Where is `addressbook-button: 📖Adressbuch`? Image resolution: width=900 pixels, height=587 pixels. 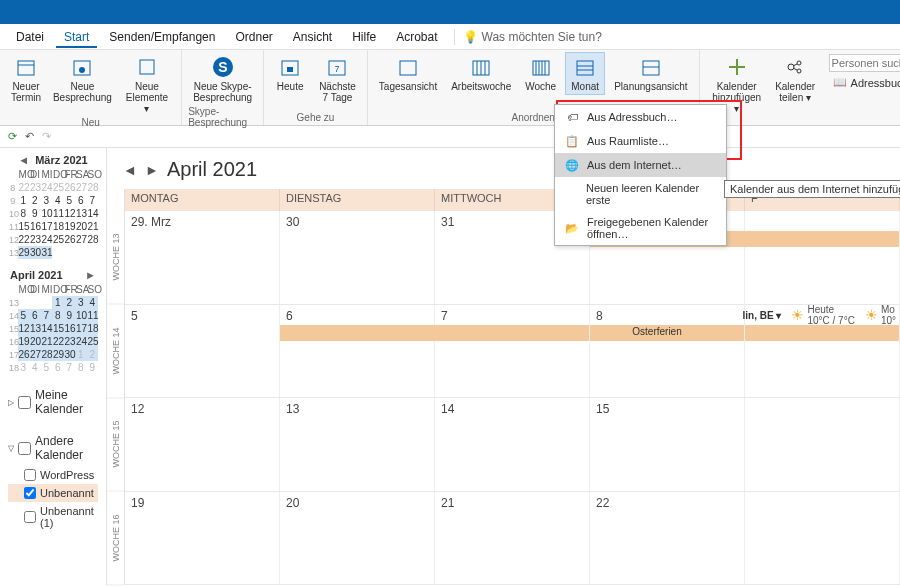
addressbook-button: 📖Adressbuch is located at coordinates (864, 82).